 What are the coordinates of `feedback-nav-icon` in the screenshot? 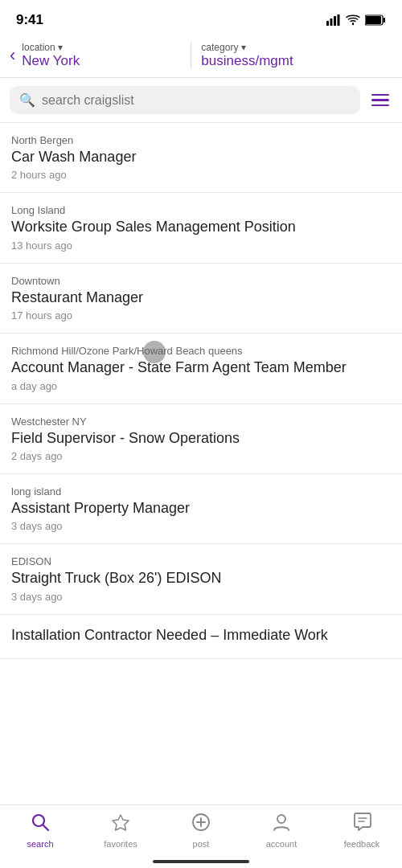 It's located at (362, 824).